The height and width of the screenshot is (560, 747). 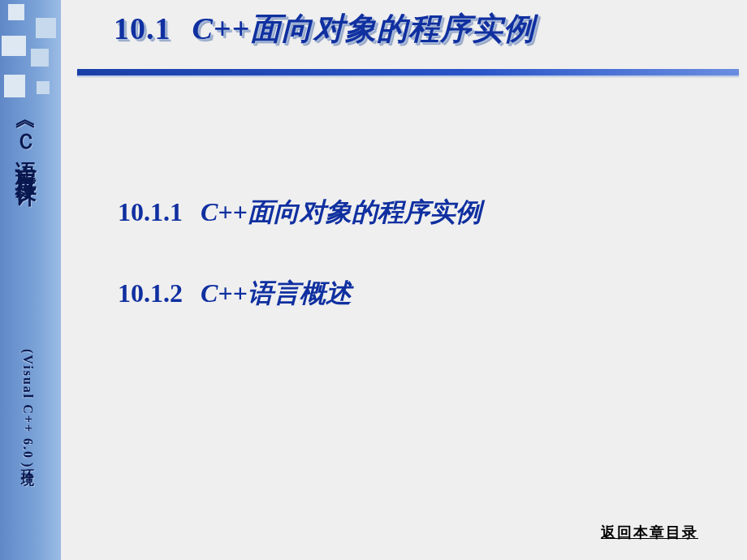 What do you see at coordinates (31, 280) in the screenshot?
I see `sidebar: 《Ｃ语言程序设计》 (Visual C++ 6.0环境)` at bounding box center [31, 280].